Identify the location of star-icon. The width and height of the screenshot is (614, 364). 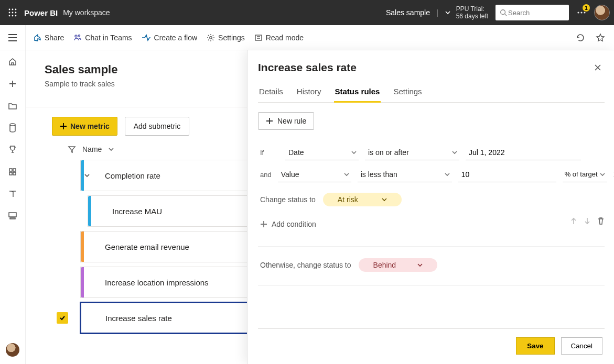
(600, 38).